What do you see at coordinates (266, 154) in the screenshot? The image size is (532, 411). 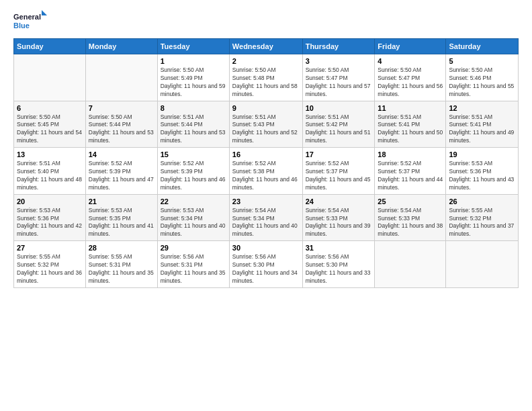 I see `day-number: 16` at bounding box center [266, 154].